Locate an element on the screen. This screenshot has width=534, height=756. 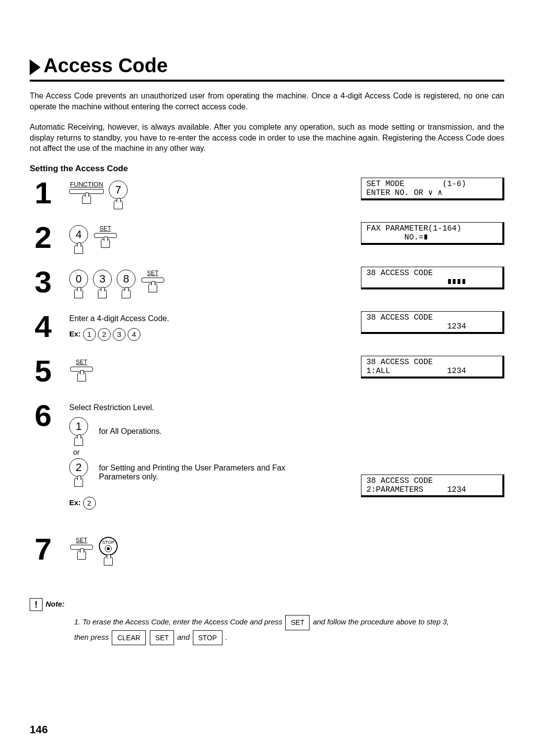
note-body: 1. To erase the Access Code, enter the A… is located at coordinates (289, 630).